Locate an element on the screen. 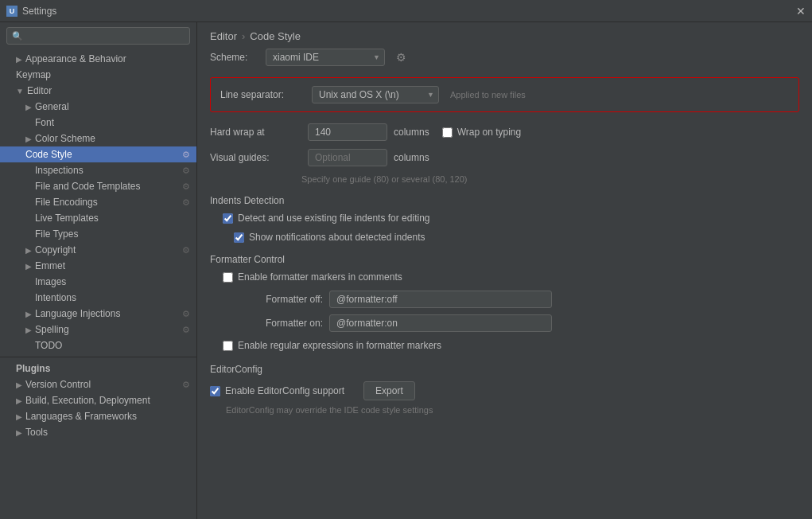 The image size is (812, 519). wrap-on-typing-checkbox is located at coordinates (447, 132).